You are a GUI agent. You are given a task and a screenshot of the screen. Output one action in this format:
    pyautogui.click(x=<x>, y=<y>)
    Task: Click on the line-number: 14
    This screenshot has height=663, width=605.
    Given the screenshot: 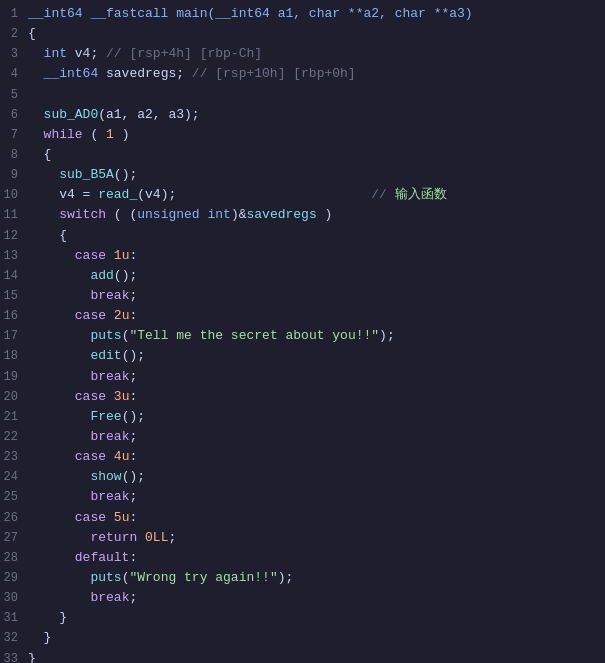 What is the action you would take?
    pyautogui.click(x=14, y=276)
    